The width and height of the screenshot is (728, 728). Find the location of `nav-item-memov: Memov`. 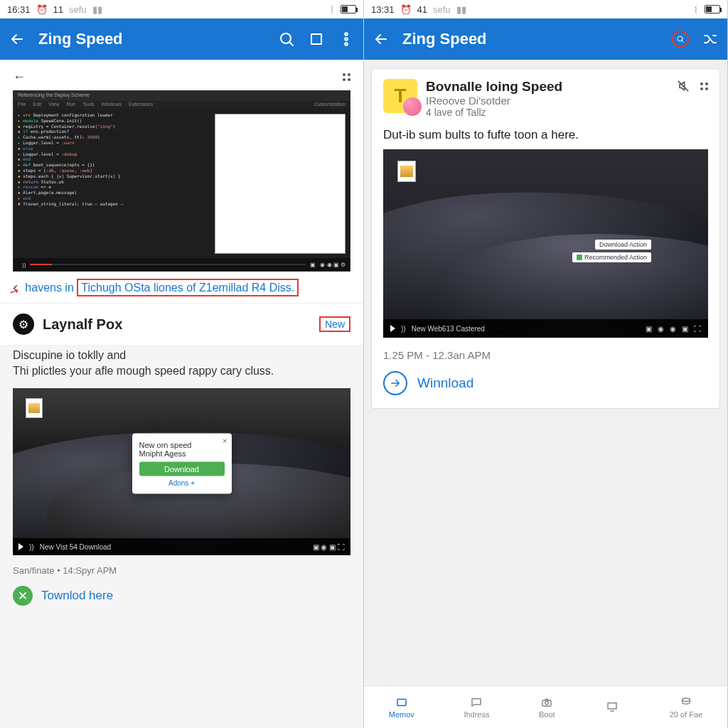

nav-item-memov: Memov is located at coordinates (402, 707).